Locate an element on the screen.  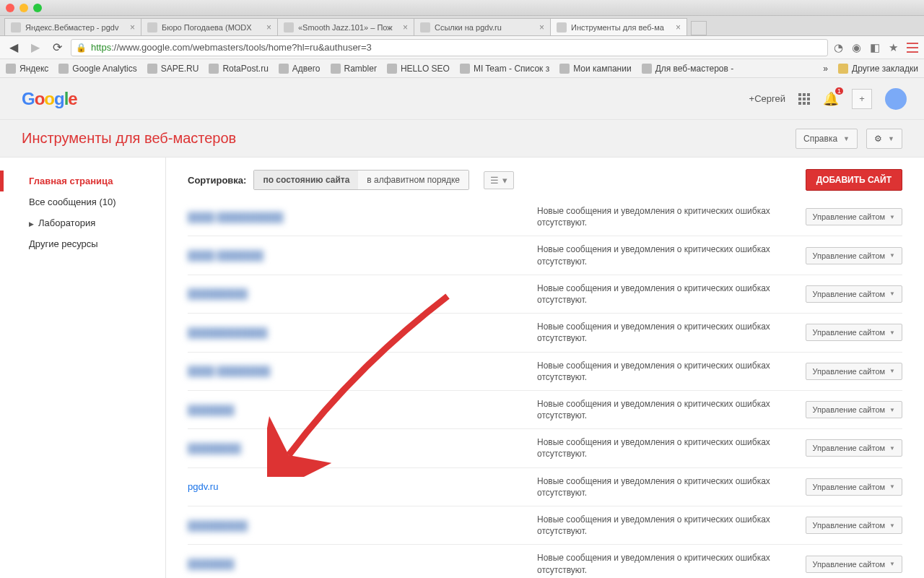
page-header: Инструменты для веб-мастеров Справка▼ ⚙▼ is located at coordinates (462, 139).